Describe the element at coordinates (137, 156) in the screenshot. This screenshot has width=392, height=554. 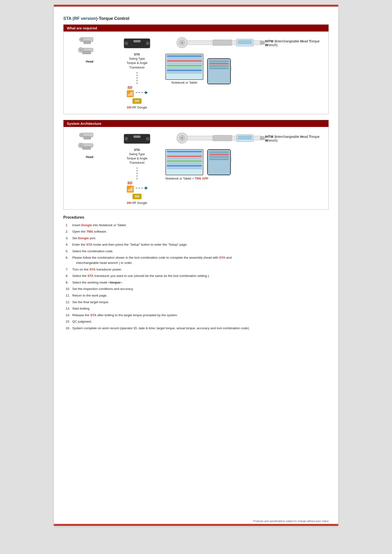
I see `sta-label-2: STA Swing Type Torque & Angle Transducer` at that location.